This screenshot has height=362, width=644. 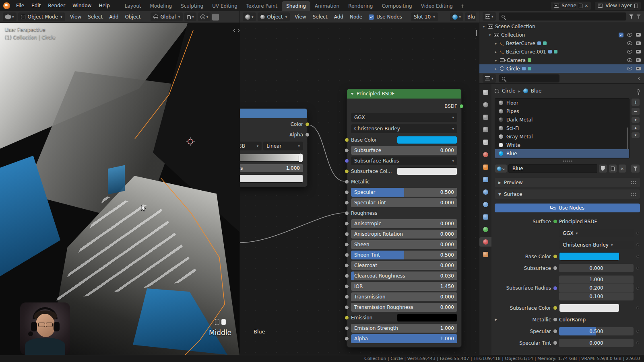 What do you see at coordinates (618, 6) in the screenshot?
I see `view-layer-selector: View Layer` at bounding box center [618, 6].